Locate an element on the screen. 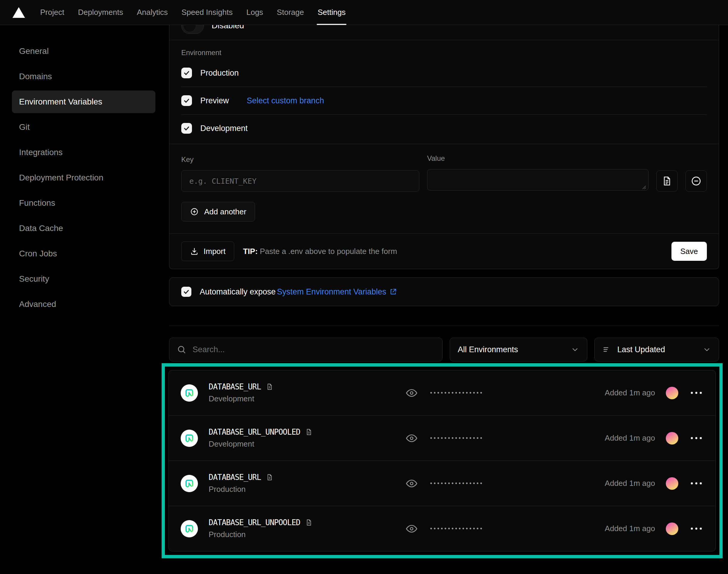  system-env-card: Automatically expose System Environment … is located at coordinates (444, 292).